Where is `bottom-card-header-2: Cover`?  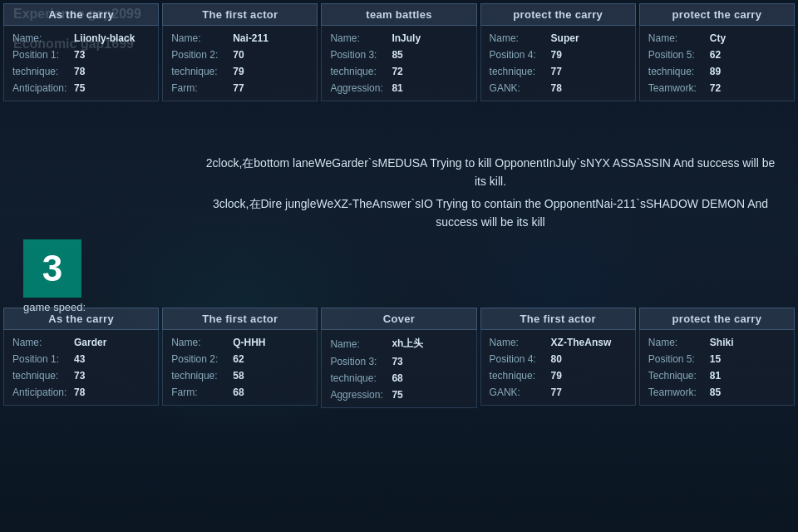
bottom-card-header-2: Cover is located at coordinates (399, 319).